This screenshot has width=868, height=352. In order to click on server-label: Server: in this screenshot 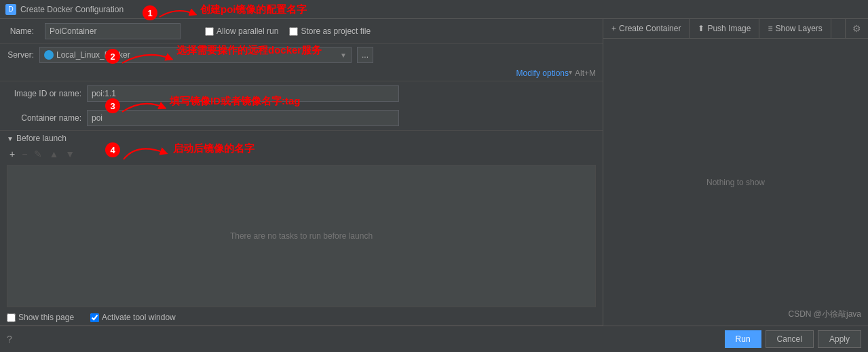, I will do `click(20, 55)`.